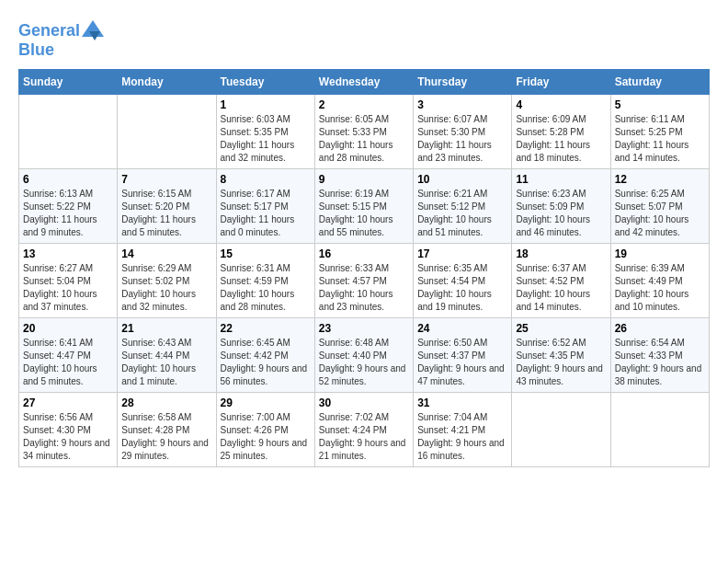 Image resolution: width=728 pixels, height=563 pixels. What do you see at coordinates (364, 132) in the screenshot?
I see `calendar-week-row: 1Sunrise: 6:03 AMSunset: 5:35 PMDaylight…` at bounding box center [364, 132].